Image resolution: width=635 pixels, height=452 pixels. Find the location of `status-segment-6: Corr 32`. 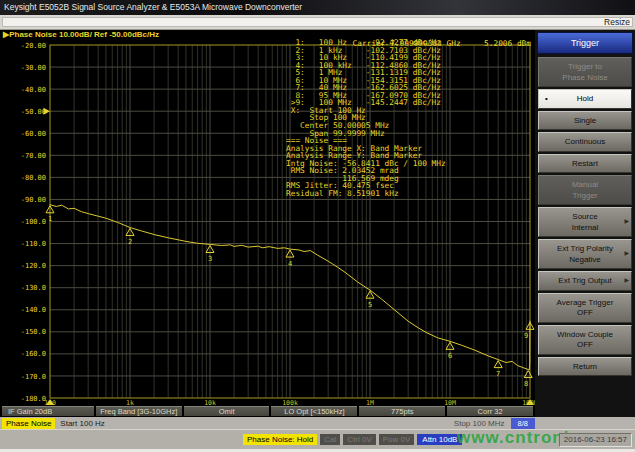

status-segment-6: Corr 32 is located at coordinates (490, 411).